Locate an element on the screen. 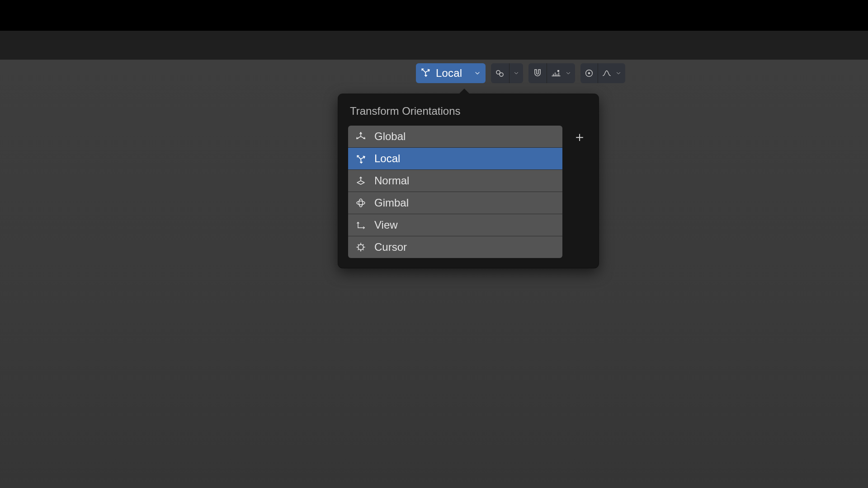 This screenshot has width=868, height=488. snapping-controls is located at coordinates (552, 73).